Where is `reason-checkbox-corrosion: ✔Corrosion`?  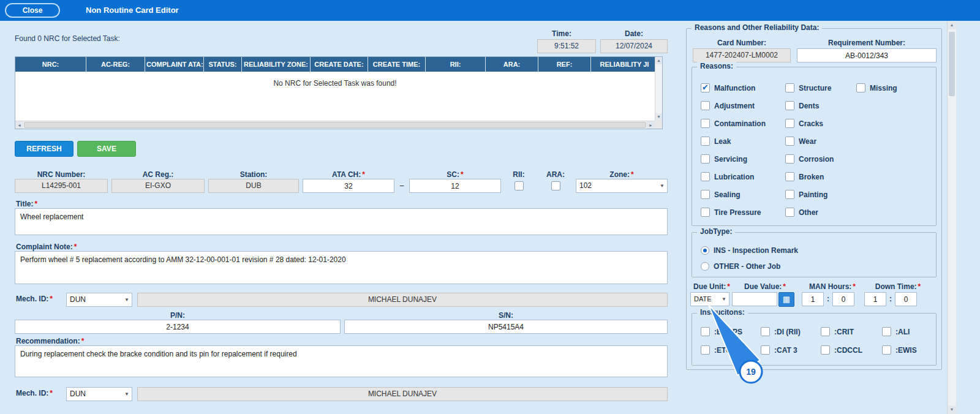 reason-checkbox-corrosion: ✔Corrosion is located at coordinates (810, 159).